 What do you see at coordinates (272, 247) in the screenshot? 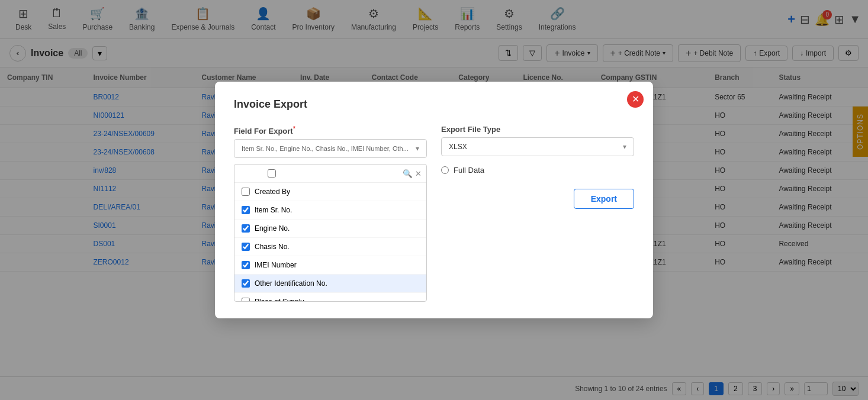
I see `checkbox-label-chasis_no: Chasis No.` at bounding box center [272, 247].